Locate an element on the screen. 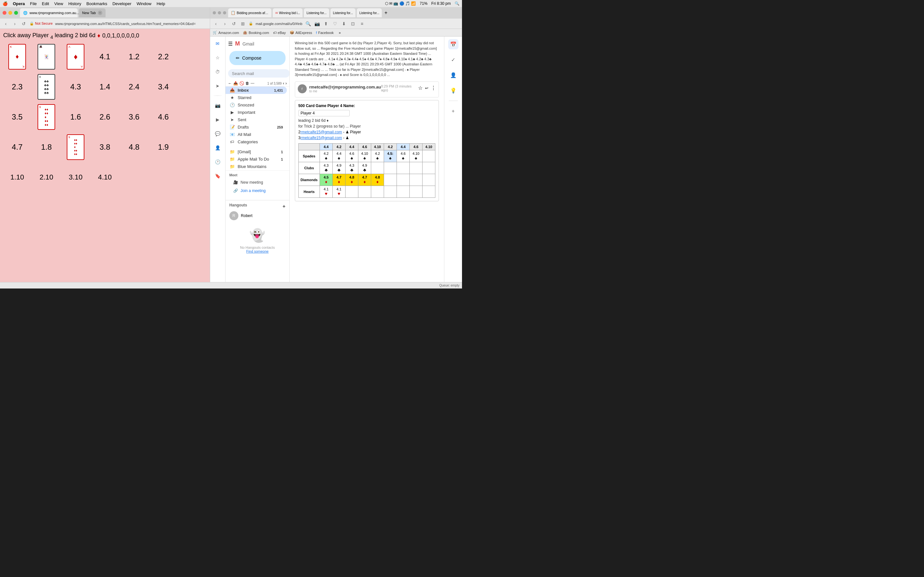 Image resolution: width=924 pixels, height=577 pixels. sidebar-item-categories: 🏷 Categories is located at coordinates (256, 142).